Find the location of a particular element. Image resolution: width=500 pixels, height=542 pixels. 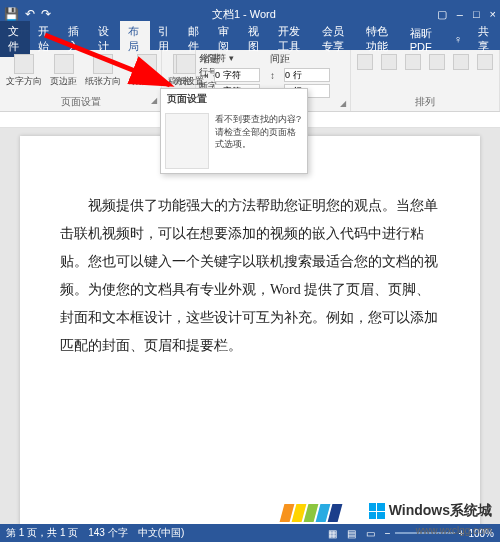

watermark-bars-icon is located at coordinates (311, 513).